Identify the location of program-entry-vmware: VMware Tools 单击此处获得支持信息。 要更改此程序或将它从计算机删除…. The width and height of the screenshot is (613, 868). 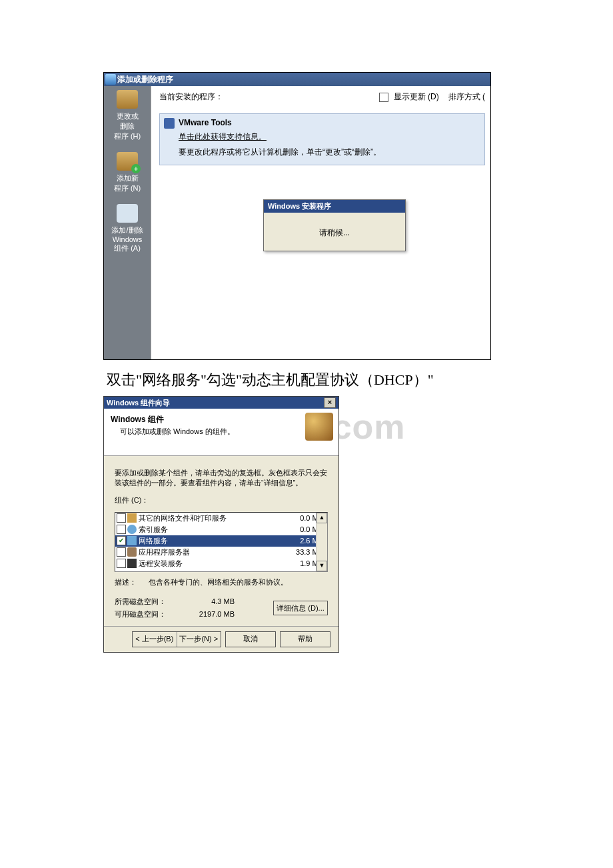
(322, 139).